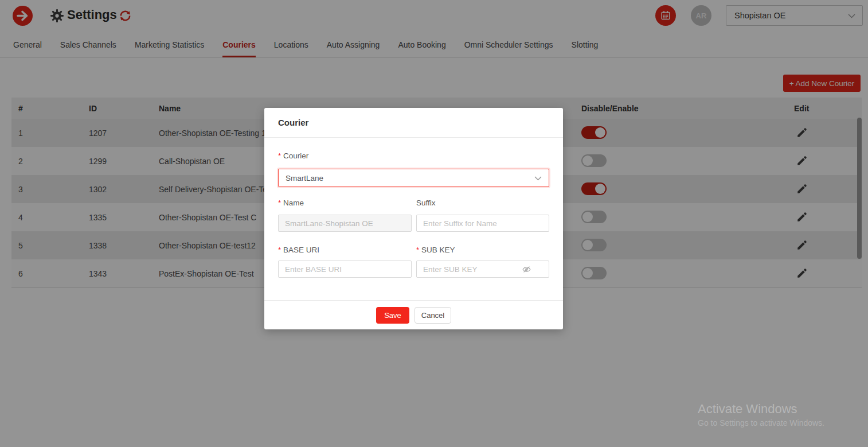 This screenshot has width=868, height=447. I want to click on base-uri-field-label: *BASE URI, so click(299, 250).